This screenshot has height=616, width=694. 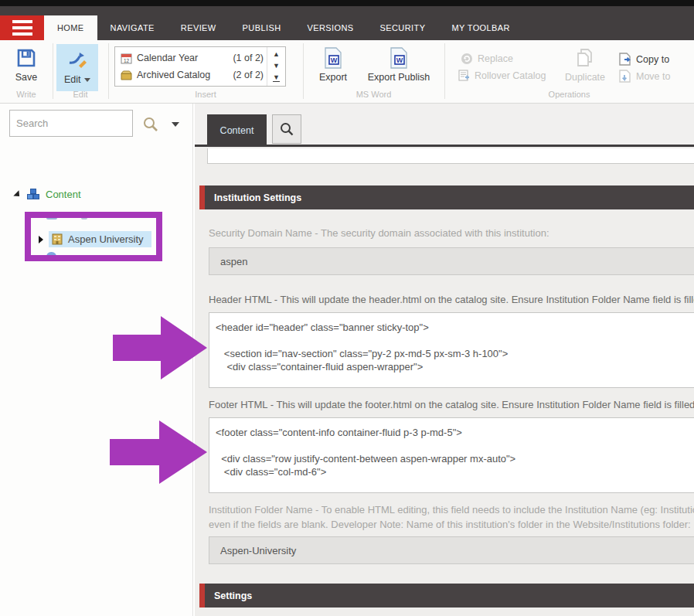 What do you see at coordinates (454, 471) in the screenshot?
I see `code-line: <div class="col-md-6">` at bounding box center [454, 471].